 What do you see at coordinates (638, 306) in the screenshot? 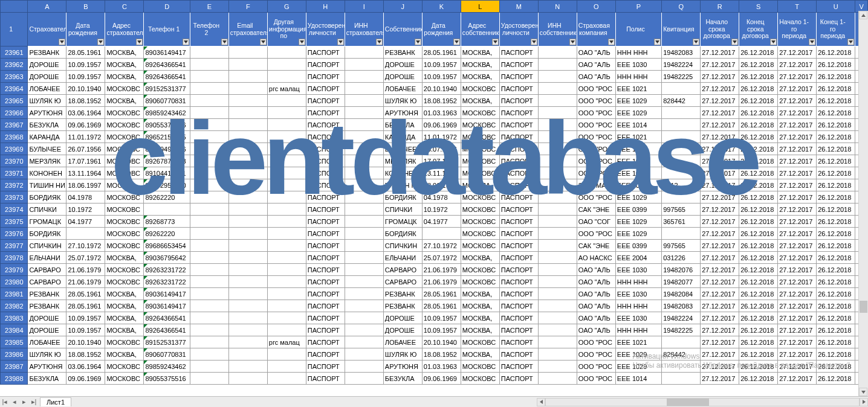
I see `cell: ННН ННН` at bounding box center [638, 306].